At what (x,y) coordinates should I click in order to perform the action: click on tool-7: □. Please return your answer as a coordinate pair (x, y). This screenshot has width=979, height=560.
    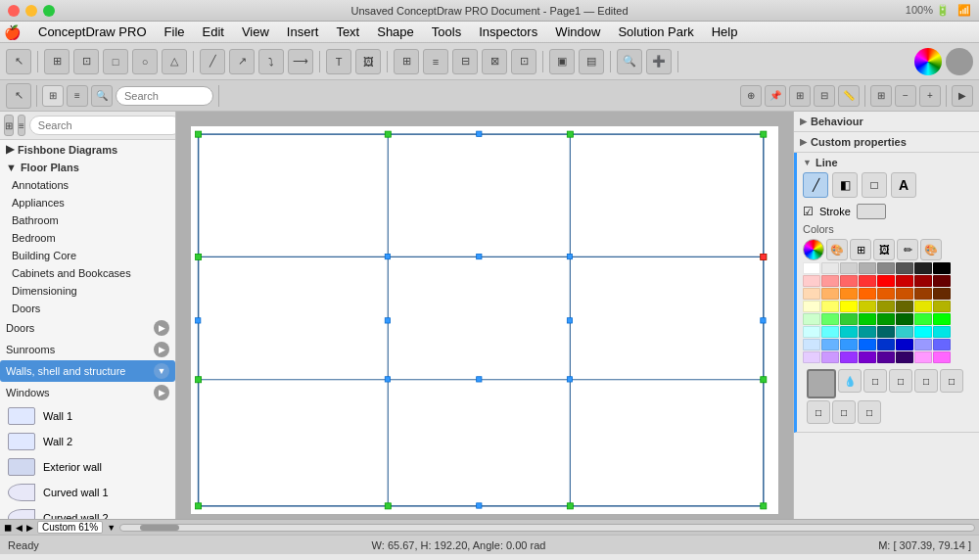
    Looking at the image, I should click on (869, 412).